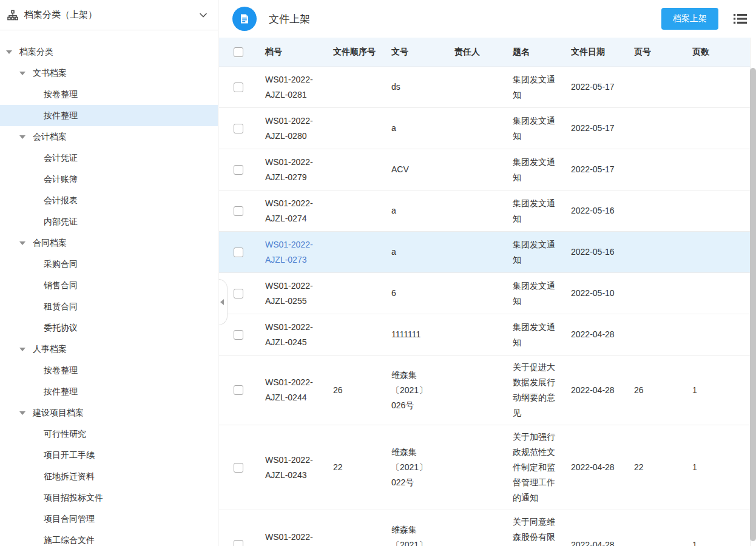 Image resolution: width=756 pixels, height=546 pixels. What do you see at coordinates (292, 252) in the screenshot?
I see `archive-no-cell: WS01-2022-AJZL-0273` at bounding box center [292, 252].